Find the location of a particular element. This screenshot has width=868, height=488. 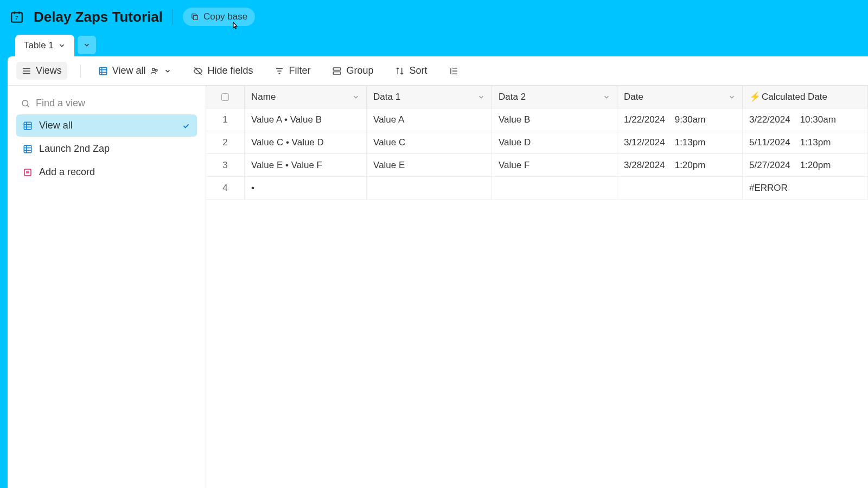

cell-date: 1/22/20249:30am is located at coordinates (680, 119).